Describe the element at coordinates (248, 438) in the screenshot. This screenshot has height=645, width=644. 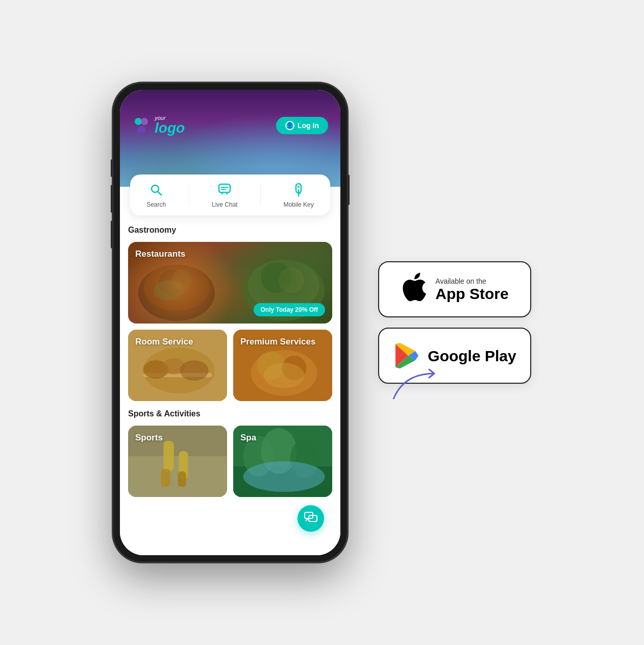
I see `spa-label: Spa` at that location.